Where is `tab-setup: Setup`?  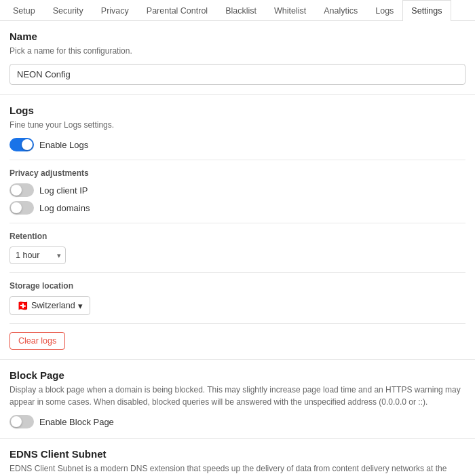
tab-setup: Setup is located at coordinates (24, 11).